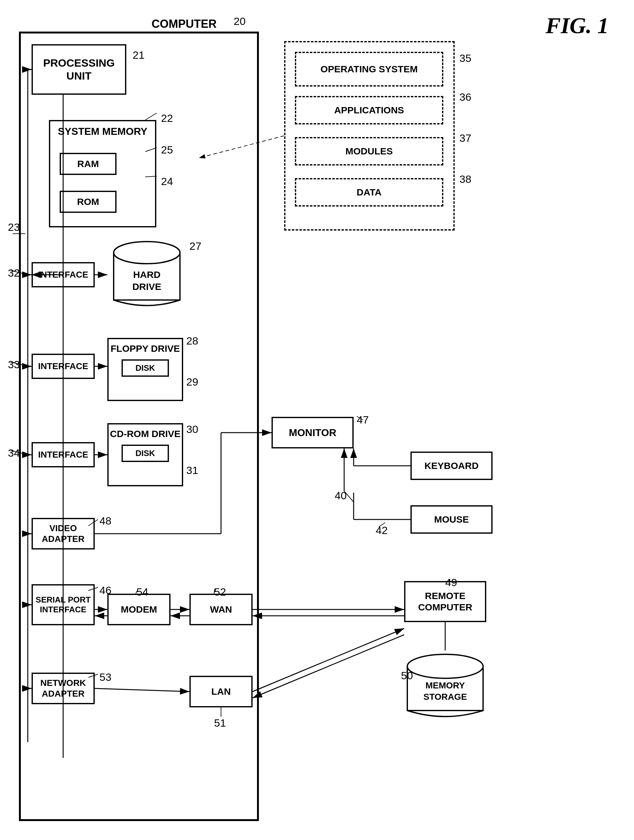 Image resolution: width=634 pixels, height=840 pixels. I want to click on computer-label: COMPUTER, so click(184, 24).